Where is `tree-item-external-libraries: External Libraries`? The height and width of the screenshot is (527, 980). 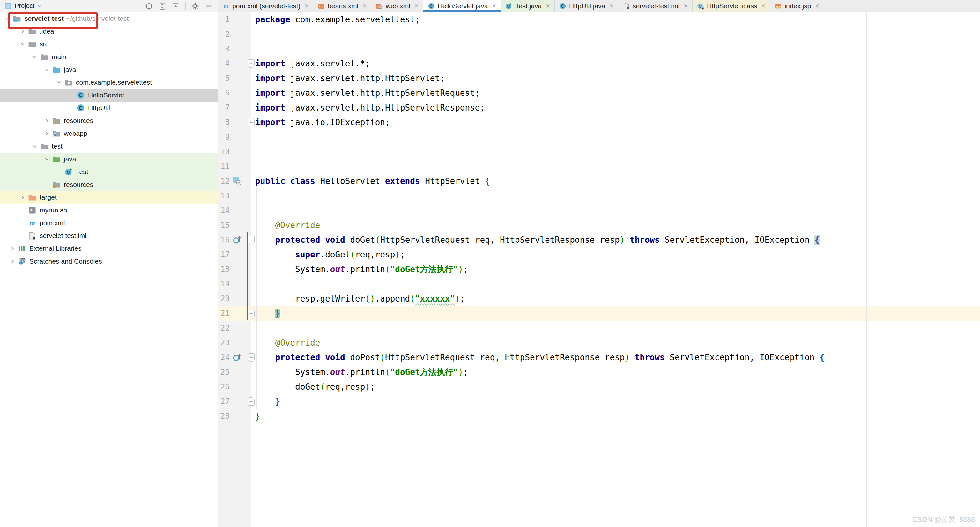 tree-item-external-libraries: External Libraries is located at coordinates (109, 248).